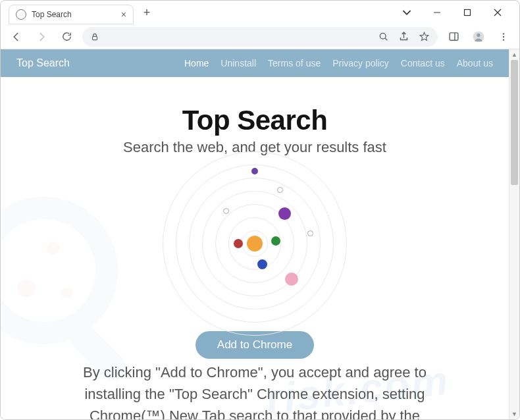 The image size is (520, 420). What do you see at coordinates (423, 63) in the screenshot?
I see `nav-contact: Contact us` at bounding box center [423, 63].